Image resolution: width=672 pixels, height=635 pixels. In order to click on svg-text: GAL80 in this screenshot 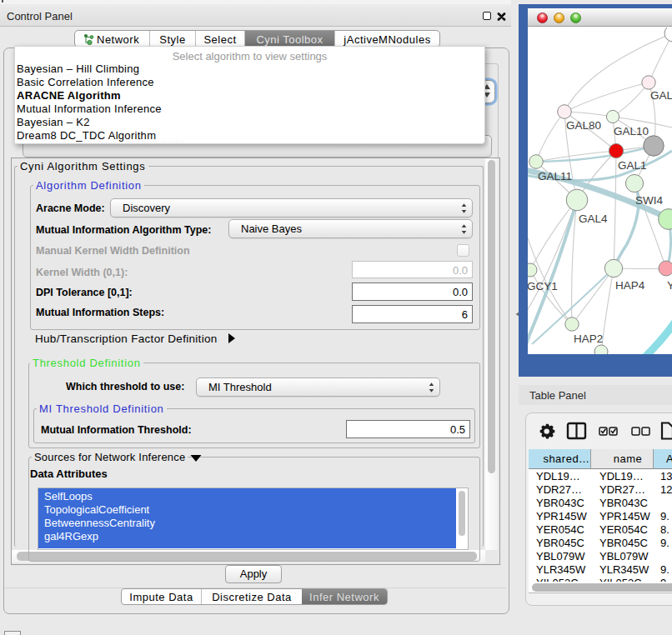, I will do `click(584, 125)`.